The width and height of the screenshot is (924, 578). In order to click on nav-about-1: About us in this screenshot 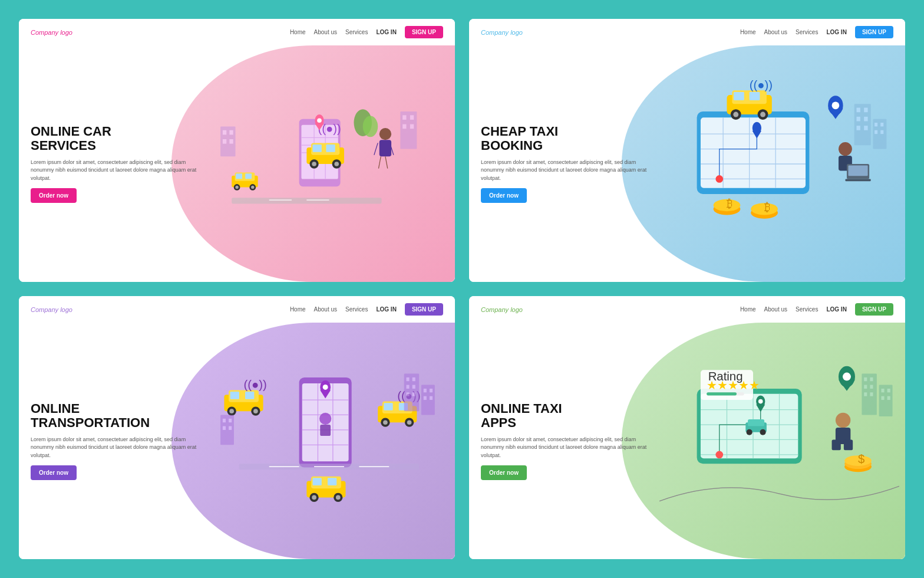, I will do `click(325, 32)`.